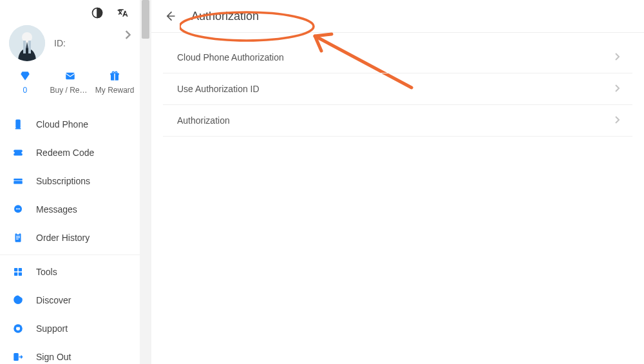  What do you see at coordinates (53, 300) in the screenshot?
I see `sidebar-item-label: Discover` at bounding box center [53, 300].